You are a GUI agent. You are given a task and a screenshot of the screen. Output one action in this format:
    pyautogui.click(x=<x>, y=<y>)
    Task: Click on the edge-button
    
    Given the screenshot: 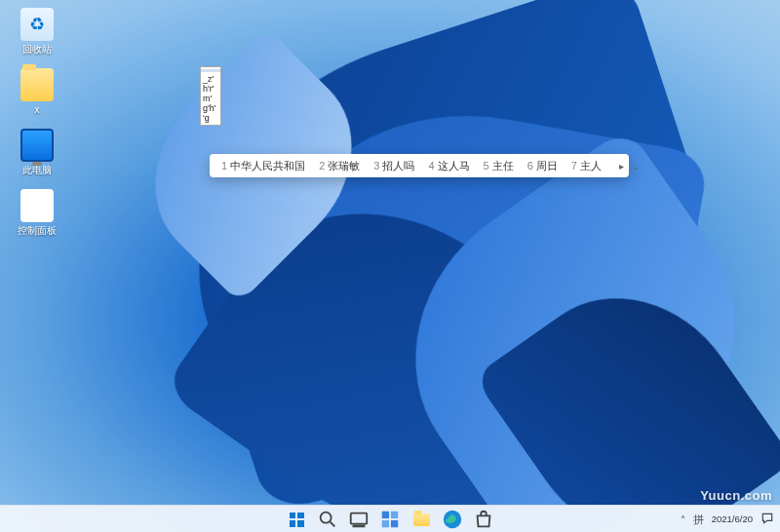 What is the action you would take?
    pyautogui.click(x=452, y=519)
    